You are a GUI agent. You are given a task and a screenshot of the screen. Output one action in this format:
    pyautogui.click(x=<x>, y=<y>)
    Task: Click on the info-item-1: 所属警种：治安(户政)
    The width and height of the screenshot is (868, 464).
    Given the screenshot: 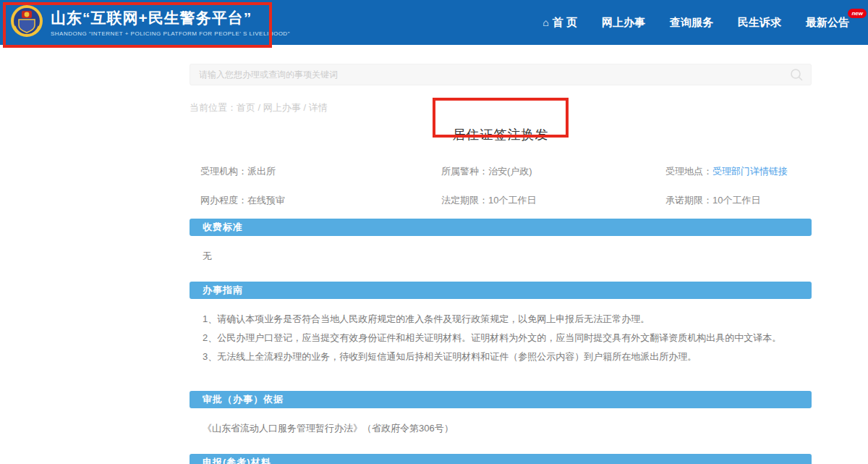 What is the action you would take?
    pyautogui.click(x=553, y=172)
    